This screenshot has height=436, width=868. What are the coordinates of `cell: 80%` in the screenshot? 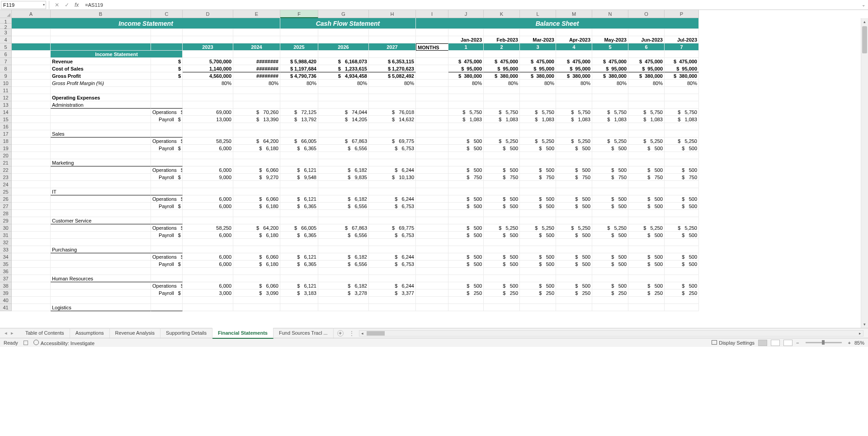 It's located at (502, 83).